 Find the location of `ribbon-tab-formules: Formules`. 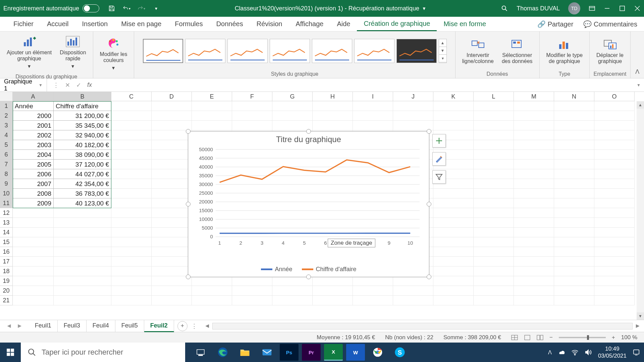

ribbon-tab-formules: Formules is located at coordinates (189, 24).